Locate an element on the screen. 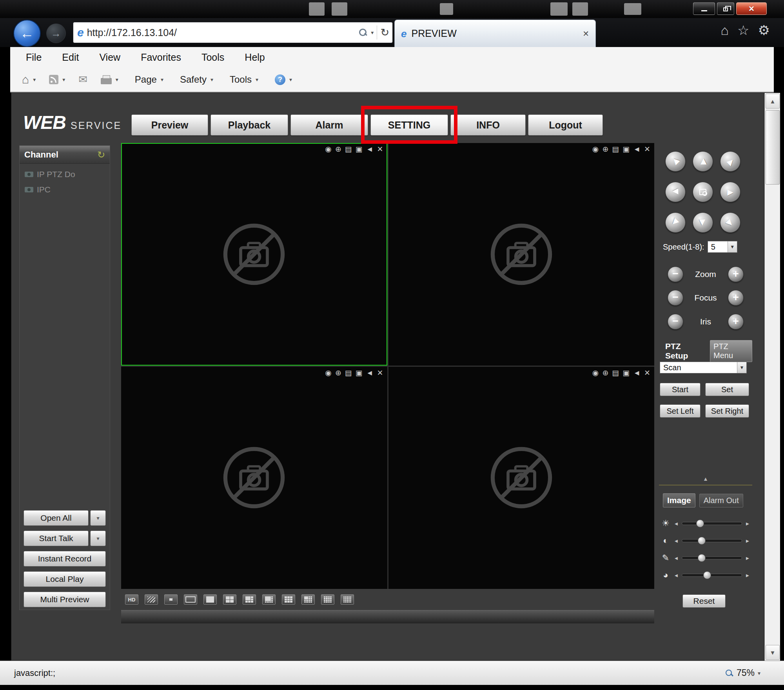 The image size is (784, 690). ptz-up-button: ▶ is located at coordinates (703, 161).